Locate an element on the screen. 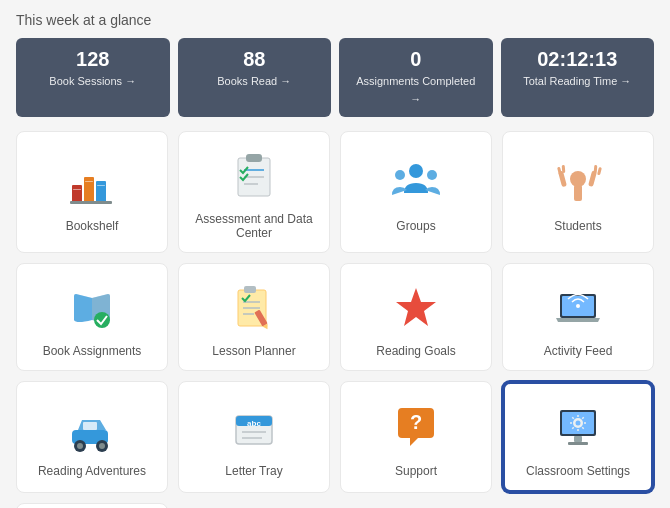 This screenshot has width=670, height=508. activity-feed-label: Activity Feed is located at coordinates (578, 351).